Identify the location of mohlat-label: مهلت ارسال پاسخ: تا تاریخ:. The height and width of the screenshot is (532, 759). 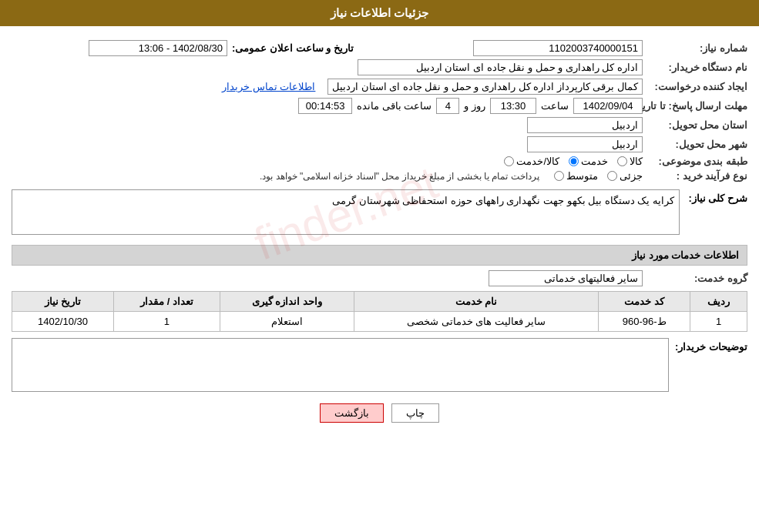
(697, 106).